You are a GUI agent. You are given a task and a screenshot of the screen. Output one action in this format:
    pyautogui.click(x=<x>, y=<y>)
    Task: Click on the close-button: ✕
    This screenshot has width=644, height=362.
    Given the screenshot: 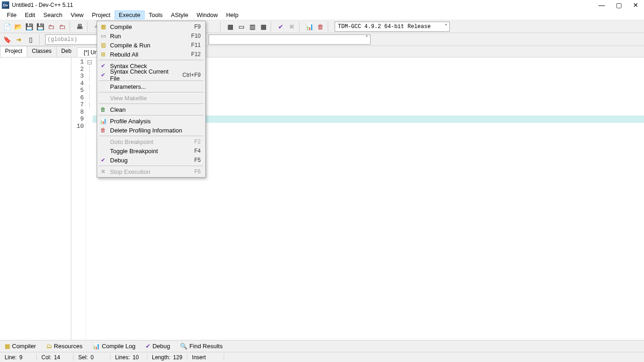 What is the action you would take?
    pyautogui.click(x=636, y=5)
    